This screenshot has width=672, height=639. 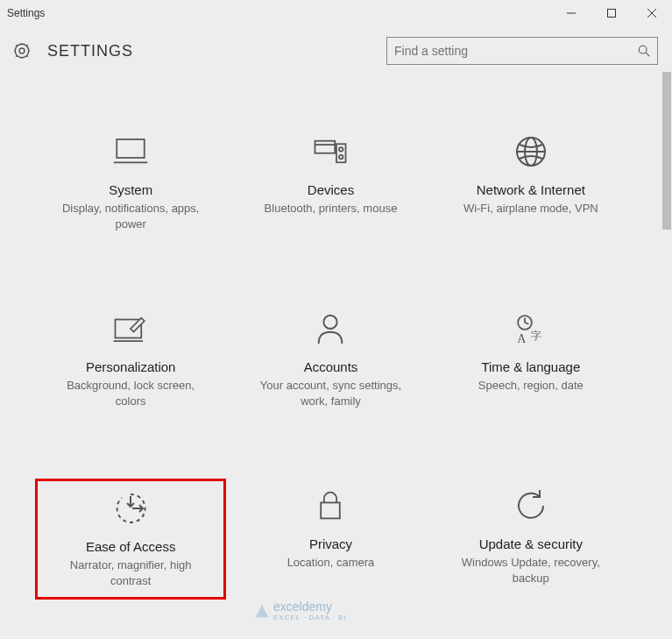 What do you see at coordinates (131, 152) in the screenshot?
I see `system-icon` at bounding box center [131, 152].